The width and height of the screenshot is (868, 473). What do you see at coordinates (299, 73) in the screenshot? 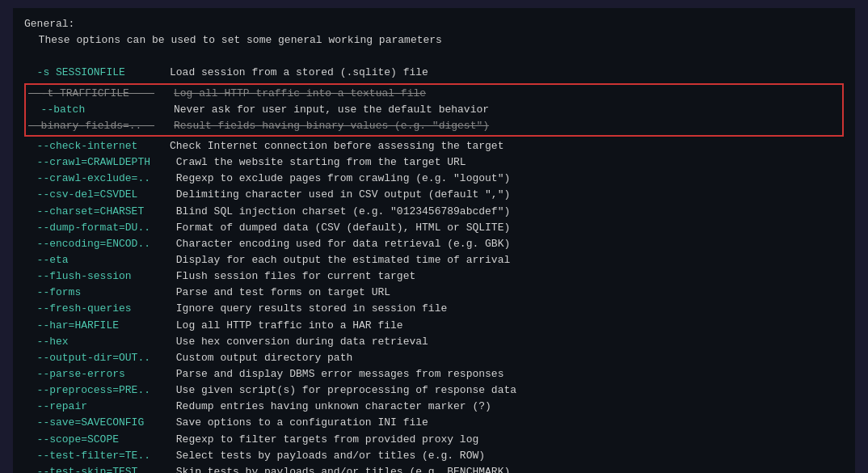
I see `desc-sessionfile: Load session from a stored (.sqlite) fil…` at bounding box center [299, 73].